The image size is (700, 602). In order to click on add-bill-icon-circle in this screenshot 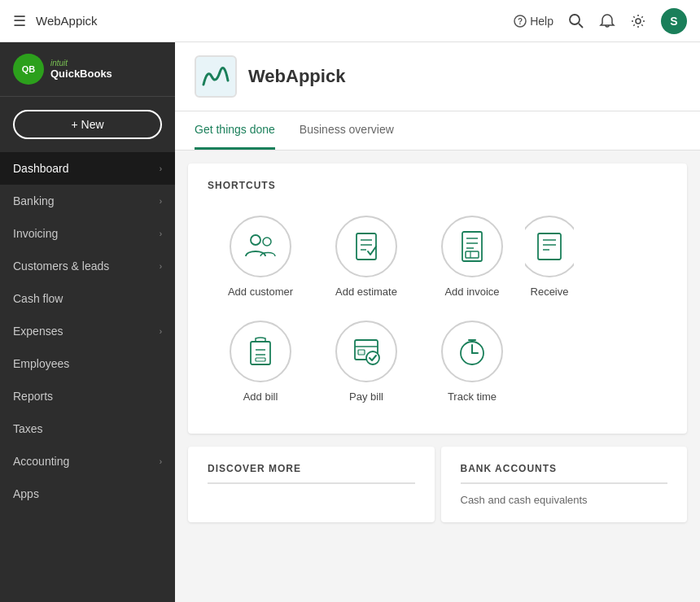, I will do `click(260, 351)`.